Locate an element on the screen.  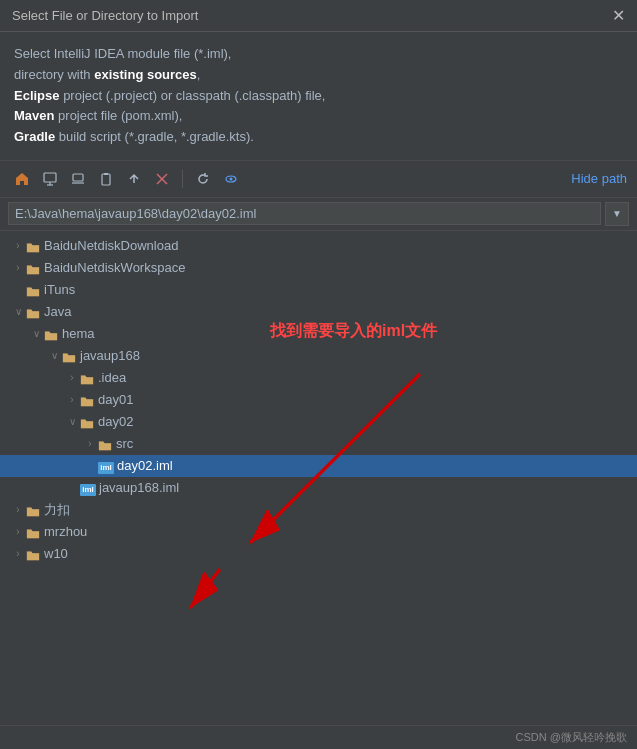
desc-gradle: Gradle is located at coordinates (34, 136).